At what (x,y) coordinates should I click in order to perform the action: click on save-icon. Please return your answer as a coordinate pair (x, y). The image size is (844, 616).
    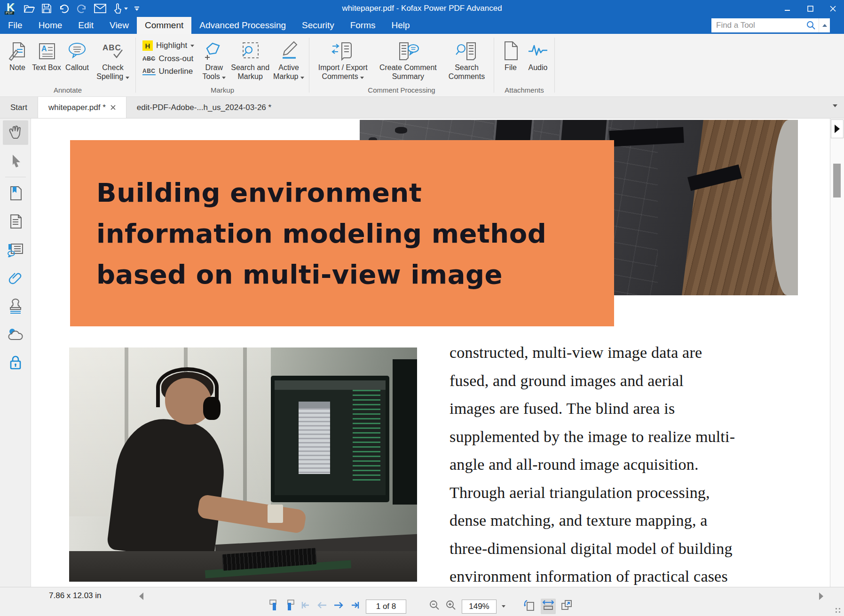
    Looking at the image, I should click on (47, 8).